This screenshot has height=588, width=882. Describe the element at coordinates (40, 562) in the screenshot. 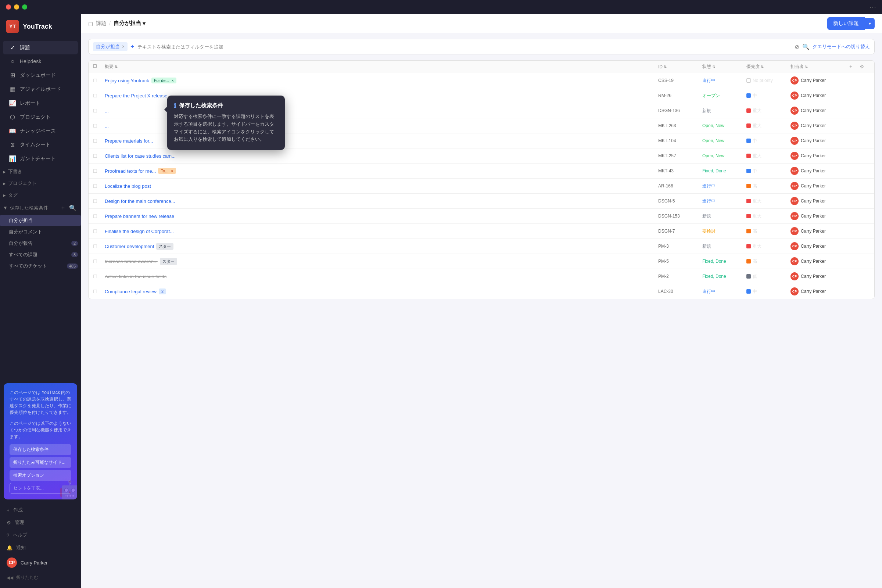

I see `user-profile: CP Carry Parker` at that location.